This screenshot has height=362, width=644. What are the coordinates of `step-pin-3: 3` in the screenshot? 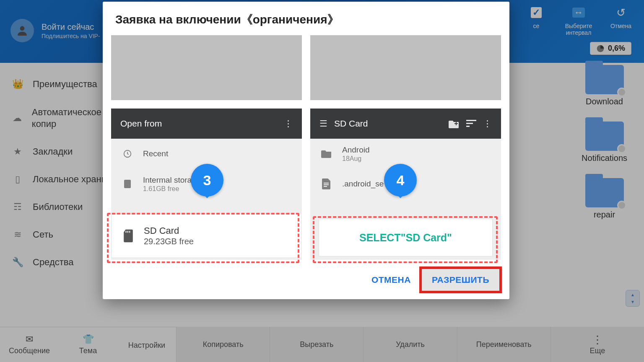 It's located at (207, 184).